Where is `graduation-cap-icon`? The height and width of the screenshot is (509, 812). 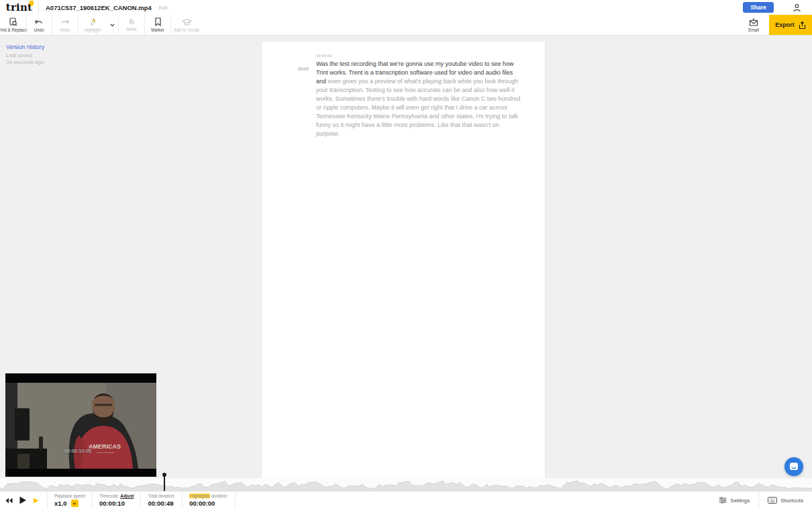 graduation-cap-icon is located at coordinates (187, 22).